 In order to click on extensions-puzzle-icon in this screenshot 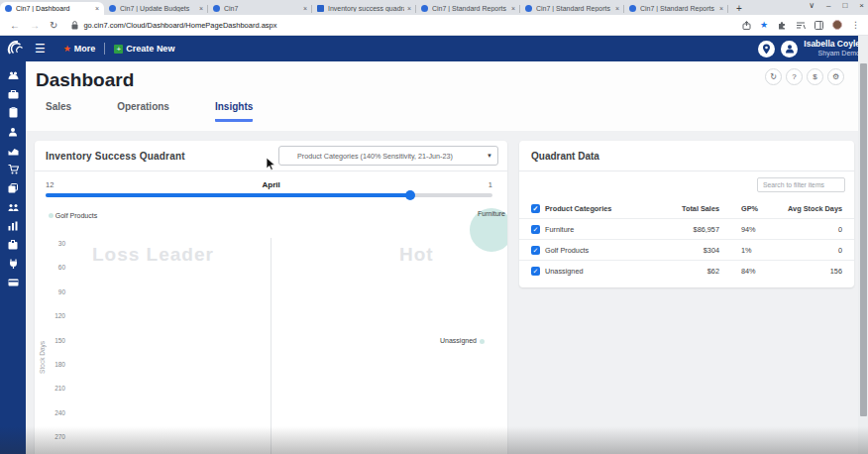, I will do `click(782, 25)`.